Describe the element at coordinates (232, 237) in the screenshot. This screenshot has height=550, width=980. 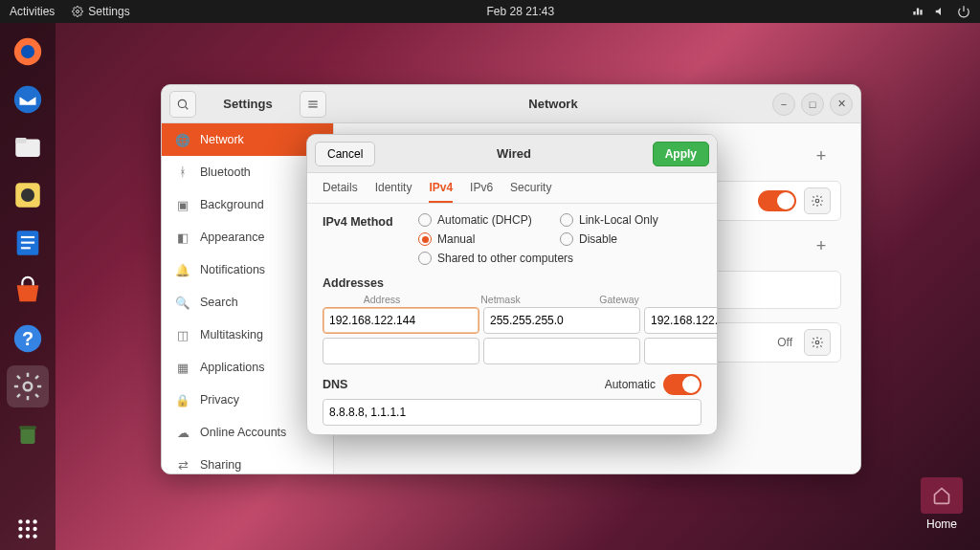
I see `sidebar-item-label: Appearance` at that location.